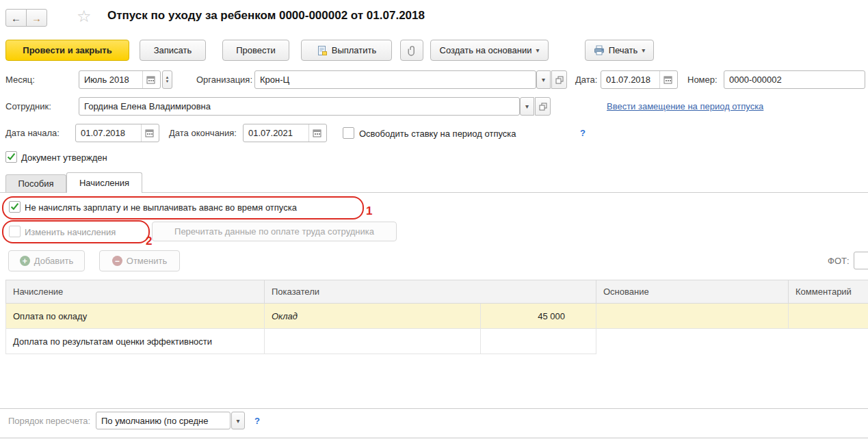 This screenshot has width=868, height=439. What do you see at coordinates (135, 291) in the screenshot?
I see `column-header-accrual: Начисление` at bounding box center [135, 291].